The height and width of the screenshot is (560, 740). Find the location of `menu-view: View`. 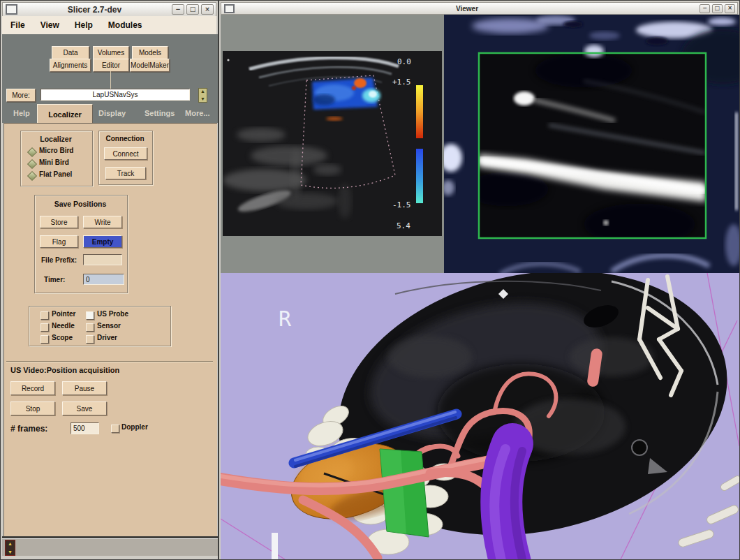

menu-view: View is located at coordinates (50, 25).